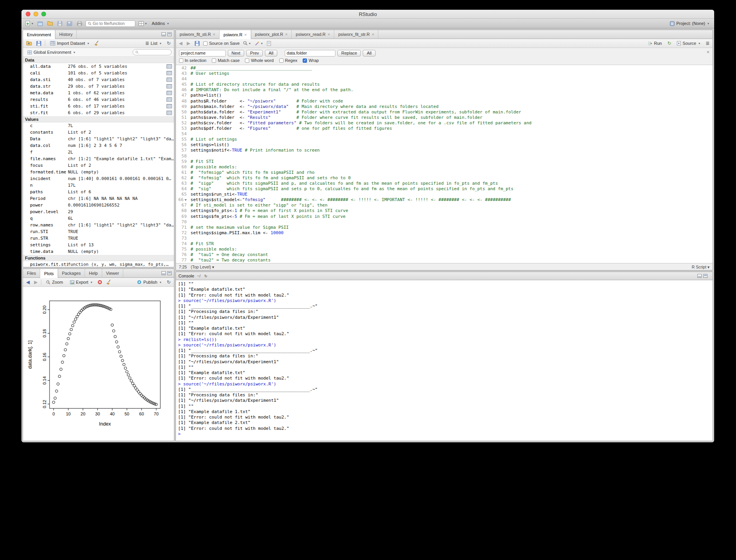 The width and height of the screenshot is (736, 560). Describe the element at coordinates (98, 165) in the screenshot. I see `env-row-focus: focusList of 2` at that location.